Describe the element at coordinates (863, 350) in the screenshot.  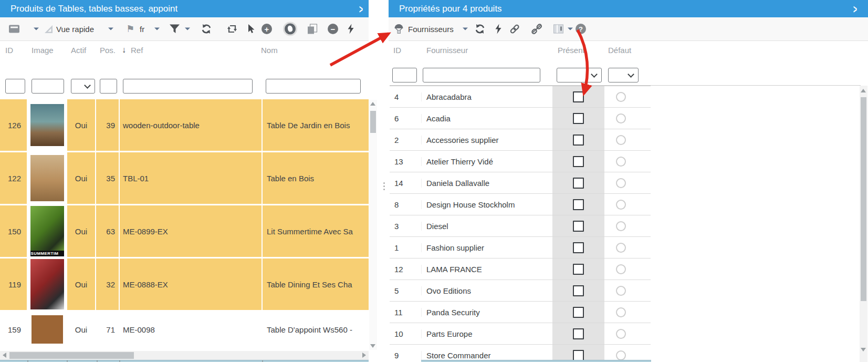
I see `scroll-down-icon` at that location.